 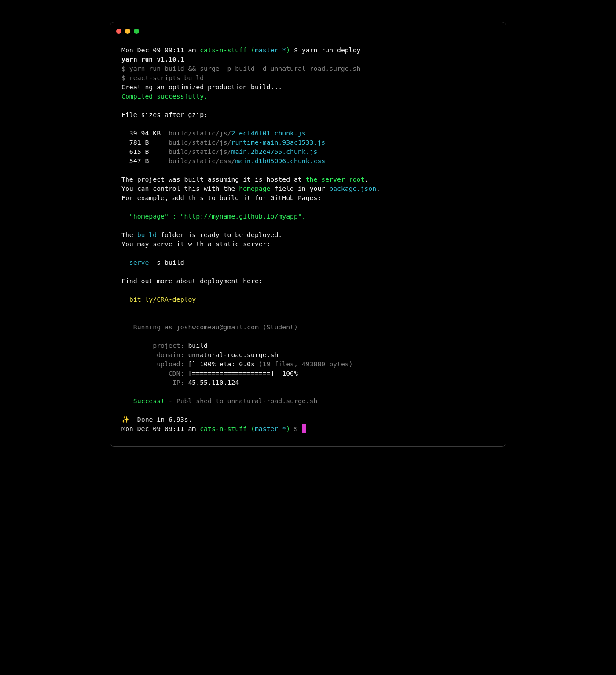 I want to click on build-folder-highlight: build, so click(x=147, y=235).